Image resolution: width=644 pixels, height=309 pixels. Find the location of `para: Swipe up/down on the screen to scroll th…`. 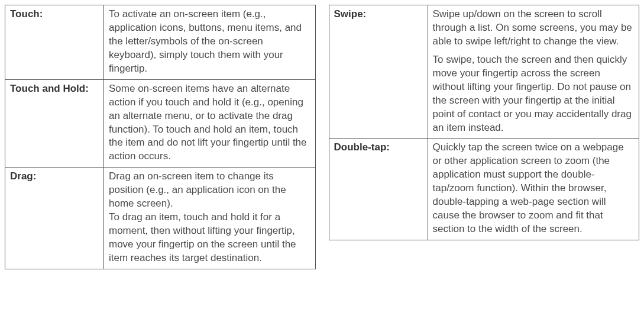

para: Swipe up/down on the screen to scroll th… is located at coordinates (533, 28).